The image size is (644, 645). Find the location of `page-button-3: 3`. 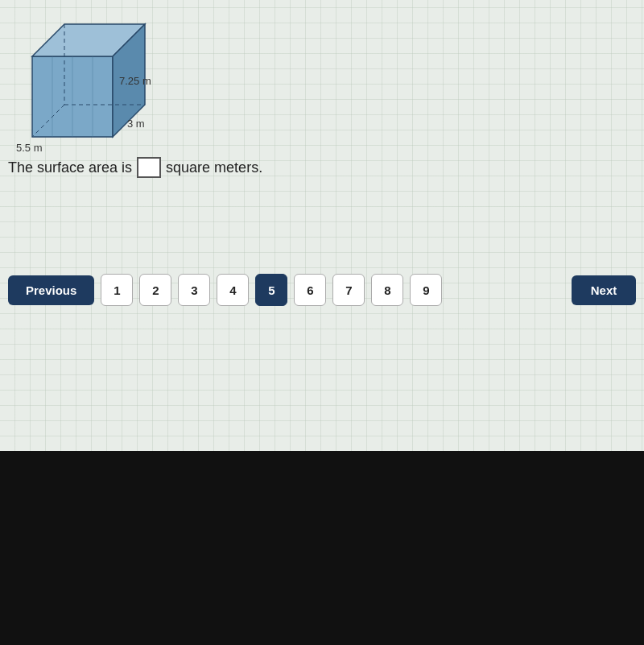

page-button-3: 3 is located at coordinates (194, 290).